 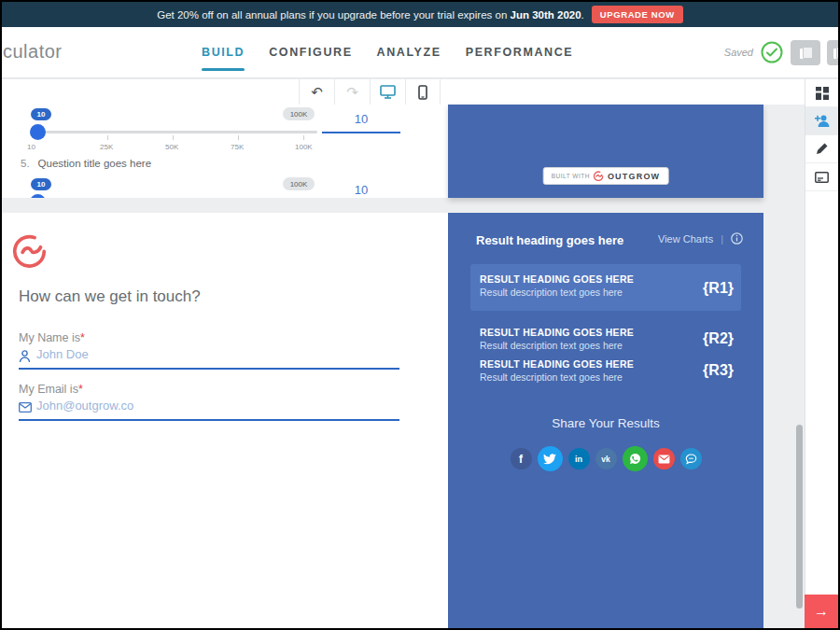 I want to click on saved-check-icon, so click(x=772, y=52).